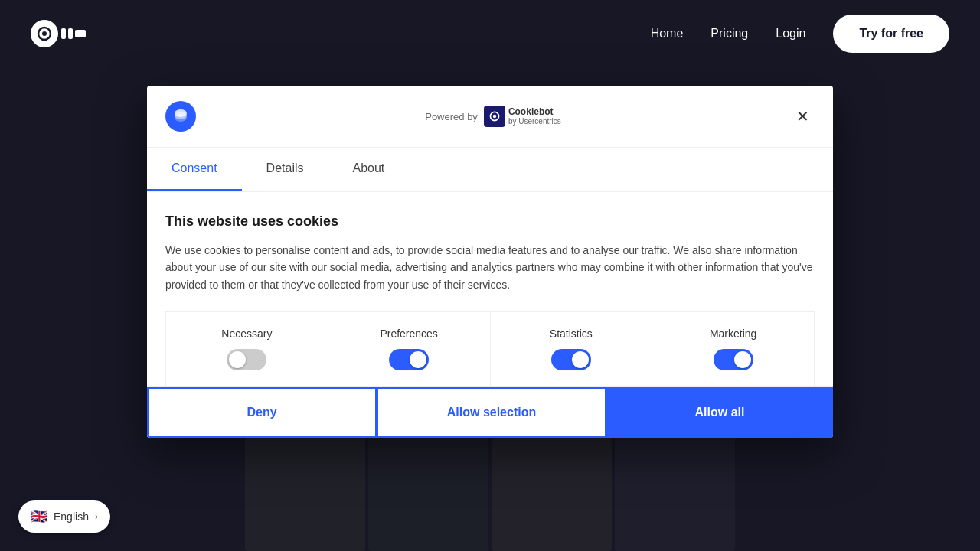 The width and height of the screenshot is (980, 551). I want to click on modal-logo, so click(181, 116).